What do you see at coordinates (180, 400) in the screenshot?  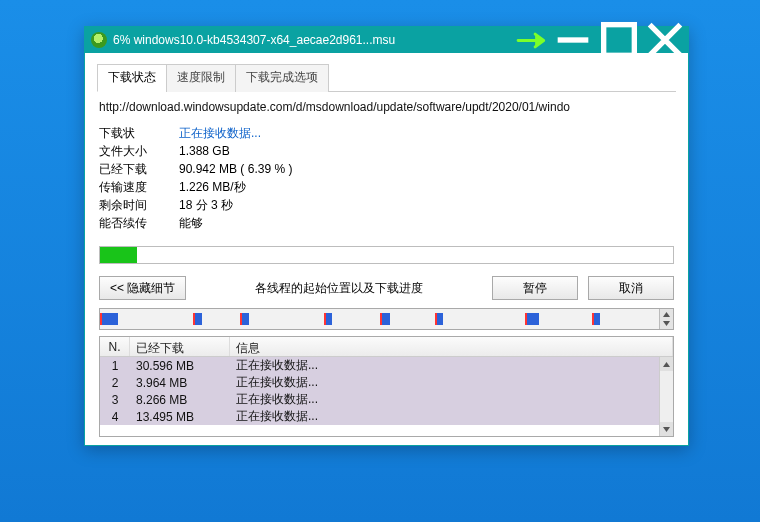 I see `cell-downloaded: 8.266 MB` at bounding box center [180, 400].